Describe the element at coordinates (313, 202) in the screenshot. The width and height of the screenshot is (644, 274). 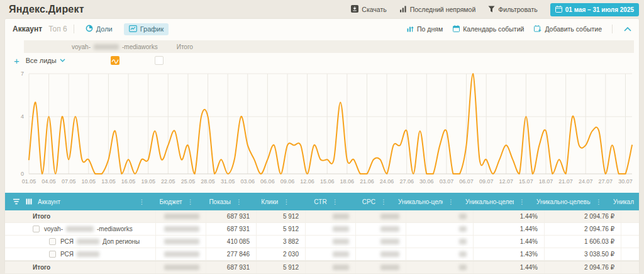
I see `column-header-label: CTR` at that location.